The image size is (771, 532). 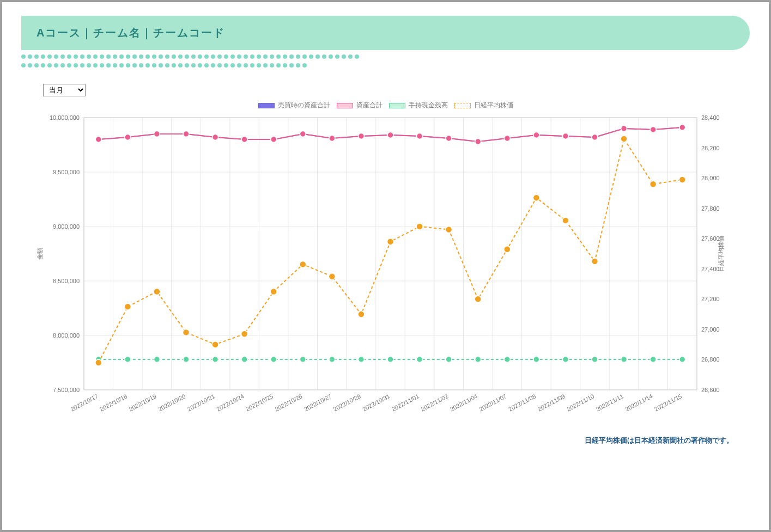 What do you see at coordinates (347, 402) in the screenshot?
I see `svg-text: 2022/10/28` at bounding box center [347, 402].